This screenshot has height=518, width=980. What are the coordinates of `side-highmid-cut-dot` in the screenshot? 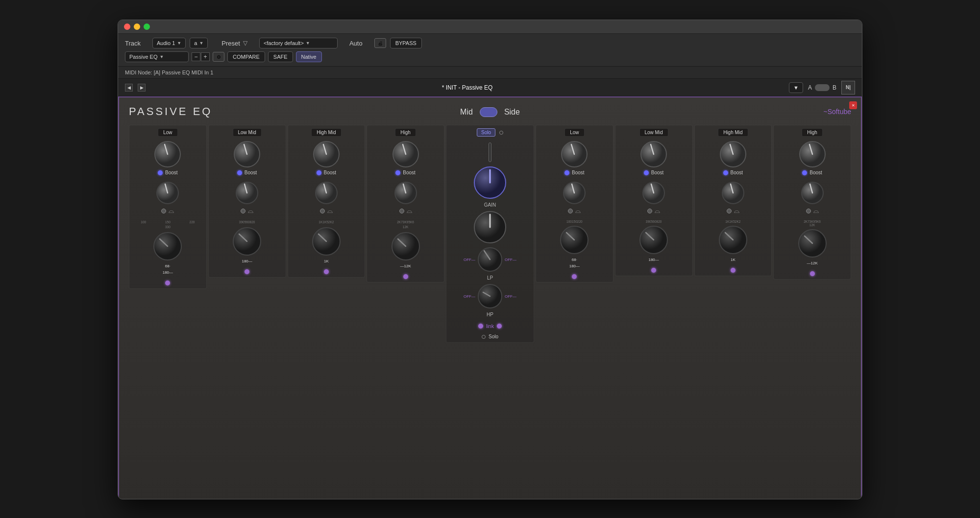 It's located at (729, 211).